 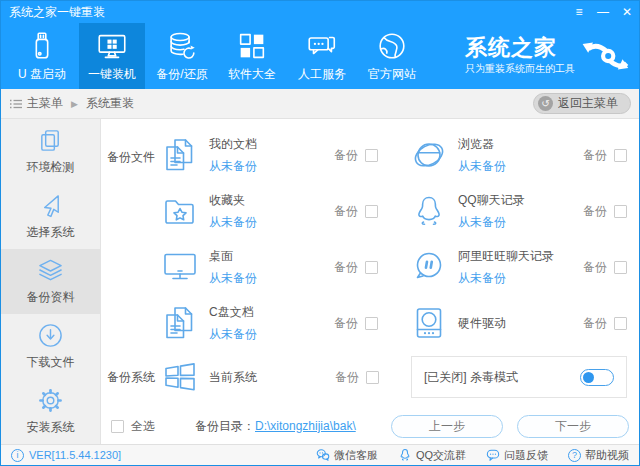 What do you see at coordinates (252, 46) in the screenshot?
I see `apps-icon` at bounding box center [252, 46].